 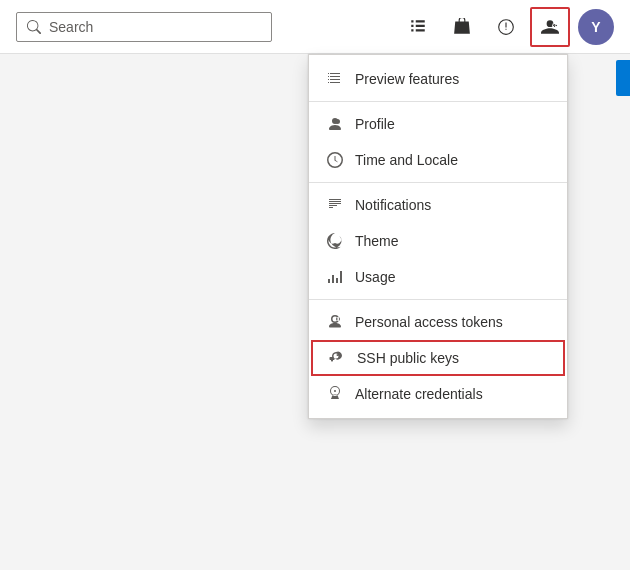 What do you see at coordinates (335, 277) in the screenshot?
I see `usage-icon` at bounding box center [335, 277].